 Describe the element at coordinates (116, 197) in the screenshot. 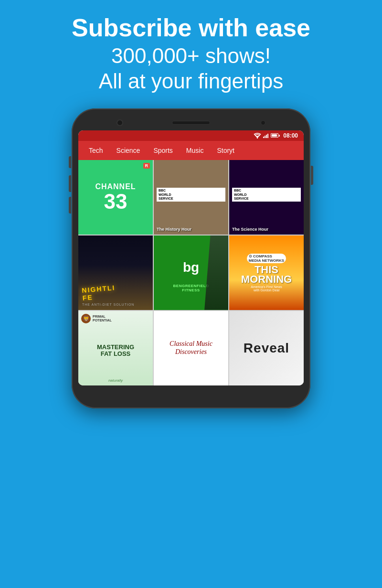

I see `list-item: R CHANNEL 33` at that location.